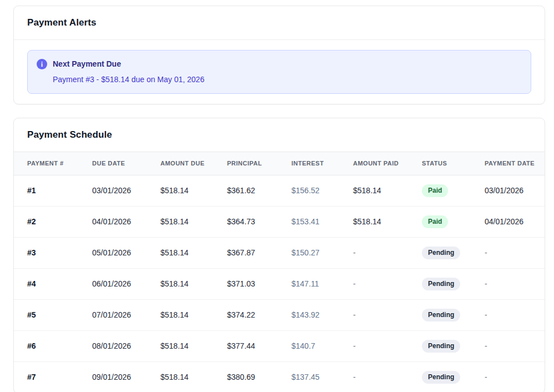  I want to click on cell-interest: $143.92, so click(313, 315).